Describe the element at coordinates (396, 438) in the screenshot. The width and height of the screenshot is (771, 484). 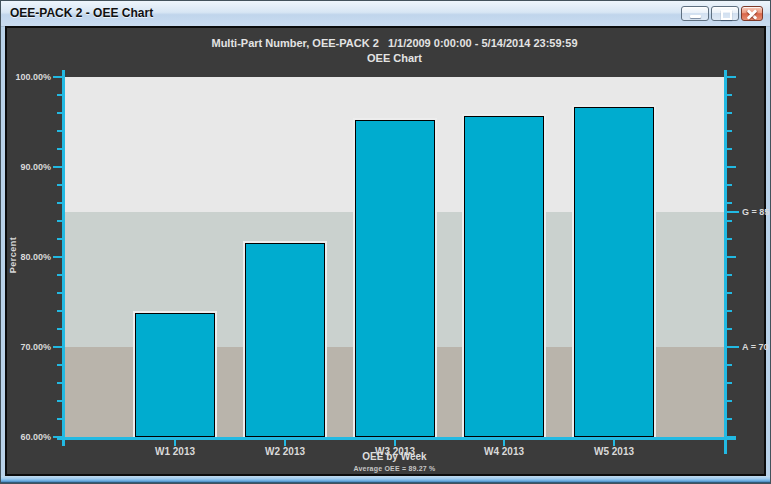
I see `x-axis` at that location.